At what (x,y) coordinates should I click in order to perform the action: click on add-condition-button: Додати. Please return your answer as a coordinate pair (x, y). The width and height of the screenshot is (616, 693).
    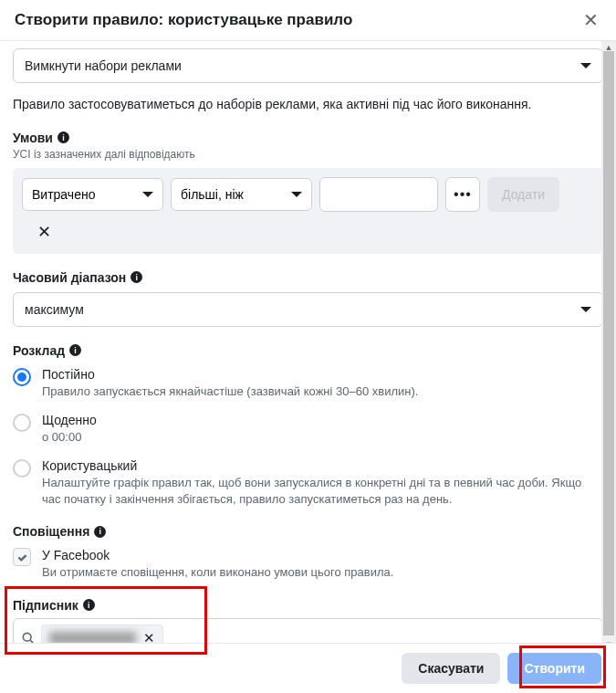
    Looking at the image, I should click on (524, 194).